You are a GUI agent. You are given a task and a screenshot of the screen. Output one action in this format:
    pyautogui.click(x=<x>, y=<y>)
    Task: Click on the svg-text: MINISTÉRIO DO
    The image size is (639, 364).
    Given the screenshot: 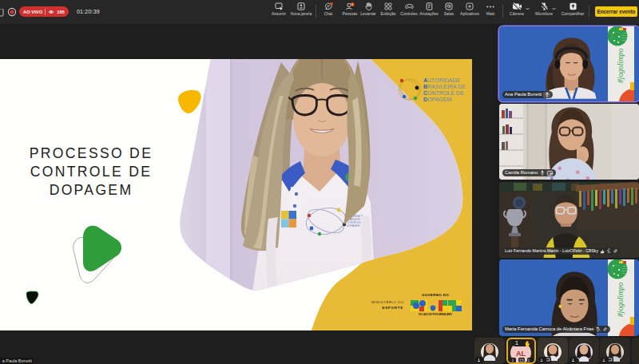 What is the action you would take?
    pyautogui.click(x=388, y=302)
    